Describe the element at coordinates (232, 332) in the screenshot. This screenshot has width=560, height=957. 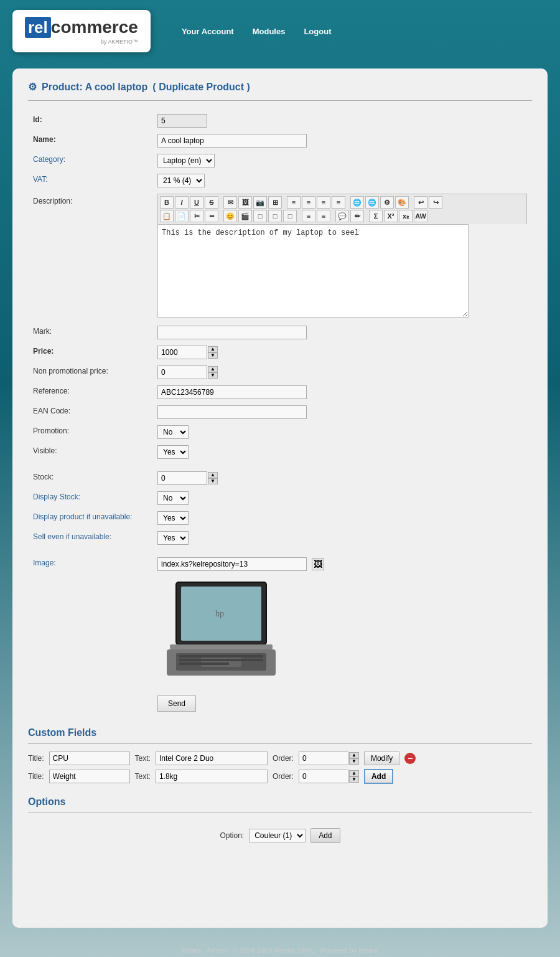
I see `mark-field` at that location.